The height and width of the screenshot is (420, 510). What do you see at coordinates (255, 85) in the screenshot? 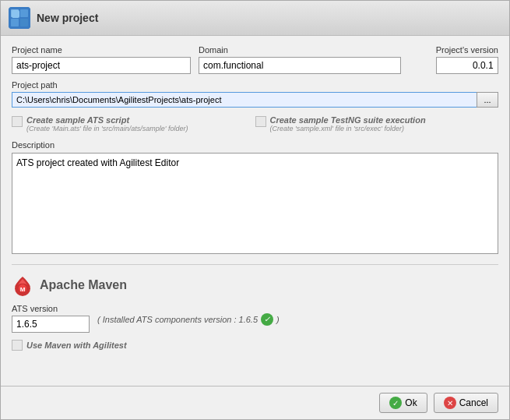
I see `project-path-label: Project path` at bounding box center [255, 85].